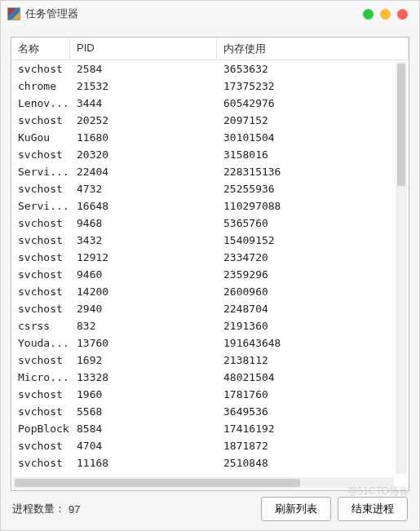  I want to click on table-row: svchost203203158016, so click(202, 155).